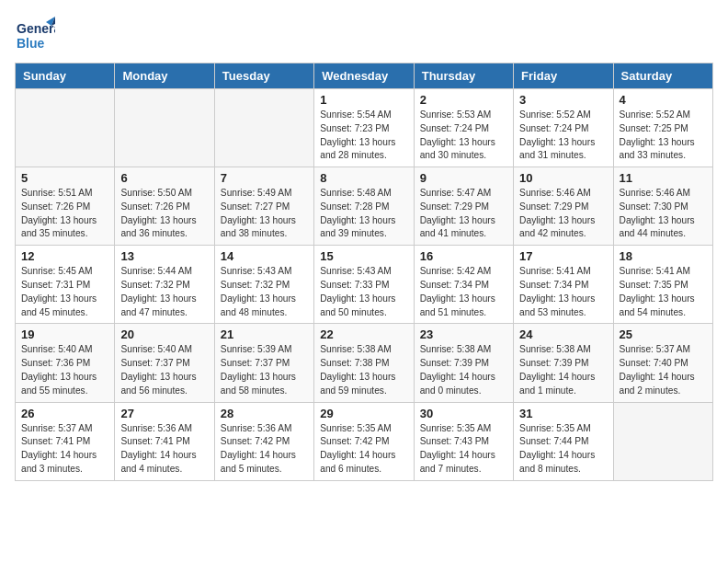 The height and width of the screenshot is (563, 728). What do you see at coordinates (463, 136) in the screenshot?
I see `day-detail: Sunrise: 5:53 AM Sunset: 7:24 PM Dayligh…` at bounding box center [463, 136].